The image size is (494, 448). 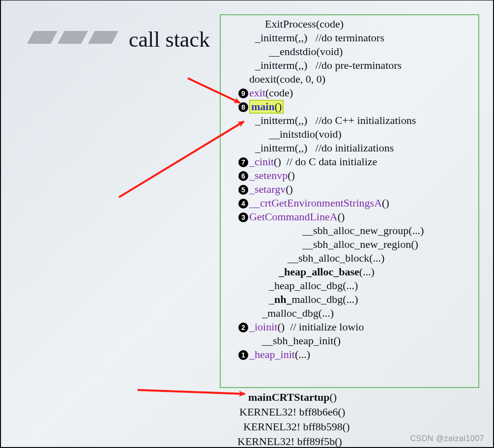 What do you see at coordinates (350, 272) in the screenshot?
I see `stack-row: _heap_alloc_base(...)` at bounding box center [350, 272].